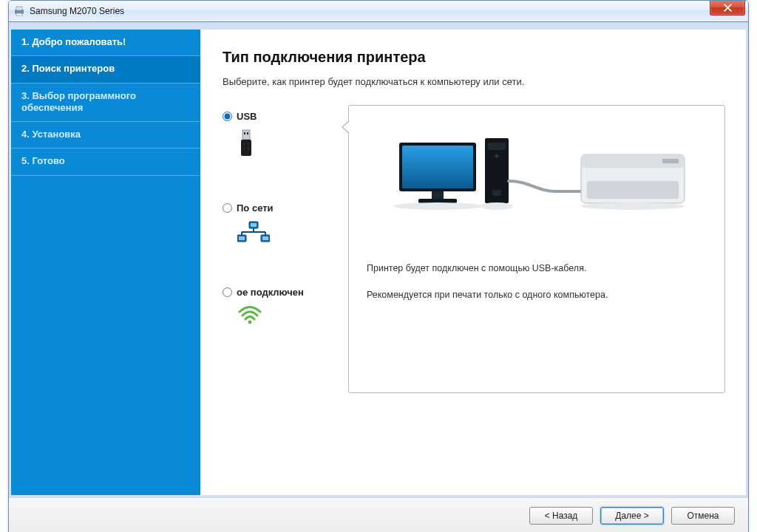 The image size is (757, 532). What do you see at coordinates (19, 11) in the screenshot?
I see `printer-app-icon` at bounding box center [19, 11].